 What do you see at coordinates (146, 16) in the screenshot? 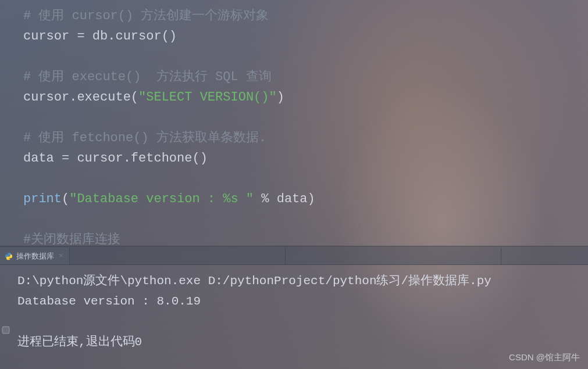
I see `code-token: # 使用 cursor() 方法创建一个游标对象` at bounding box center [146, 16].